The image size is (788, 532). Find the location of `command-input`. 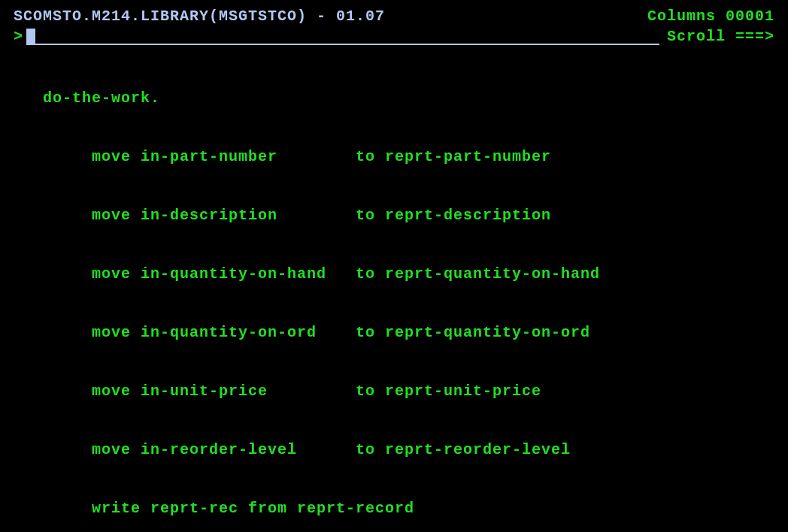

command-input is located at coordinates (343, 37).